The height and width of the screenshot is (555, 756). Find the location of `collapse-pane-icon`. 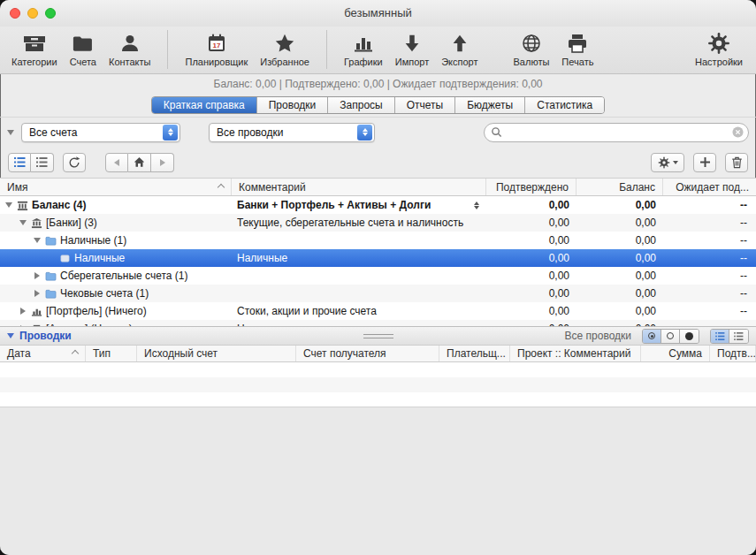

collapse-pane-icon is located at coordinates (11, 133).